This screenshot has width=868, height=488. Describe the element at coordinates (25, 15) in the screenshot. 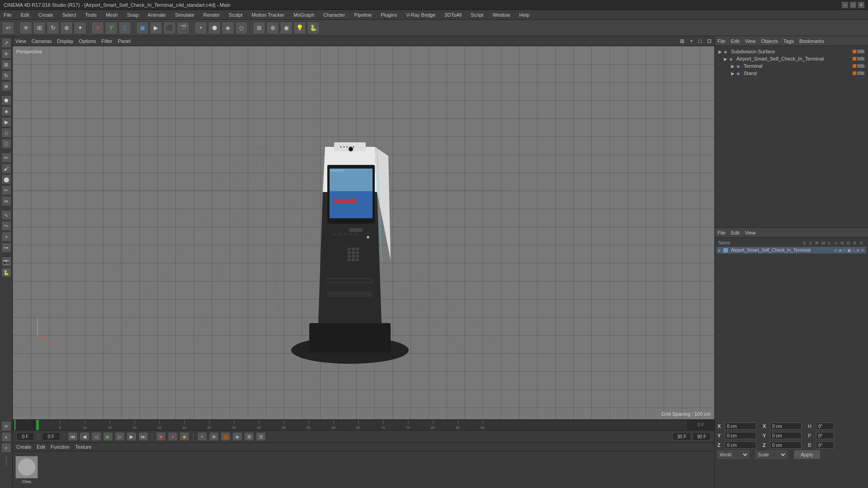

I see `menu-edit: Edit` at that location.